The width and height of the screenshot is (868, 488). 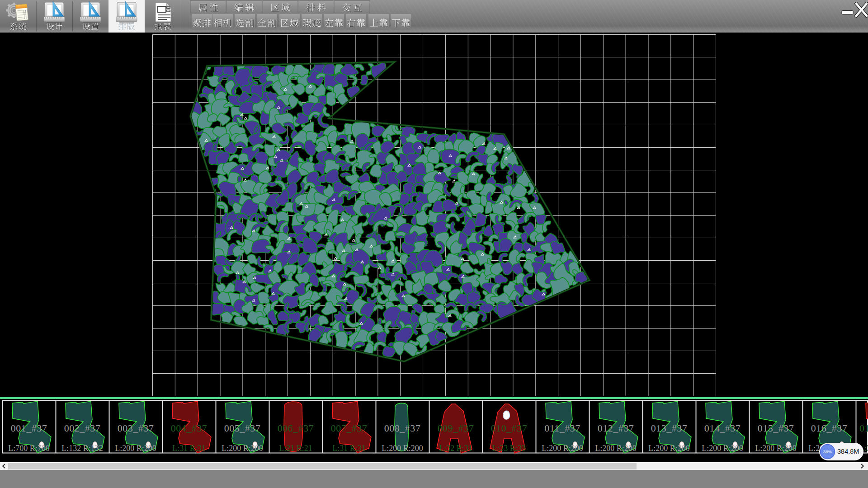 I want to click on svg-text: 017_#37, so click(x=863, y=428).